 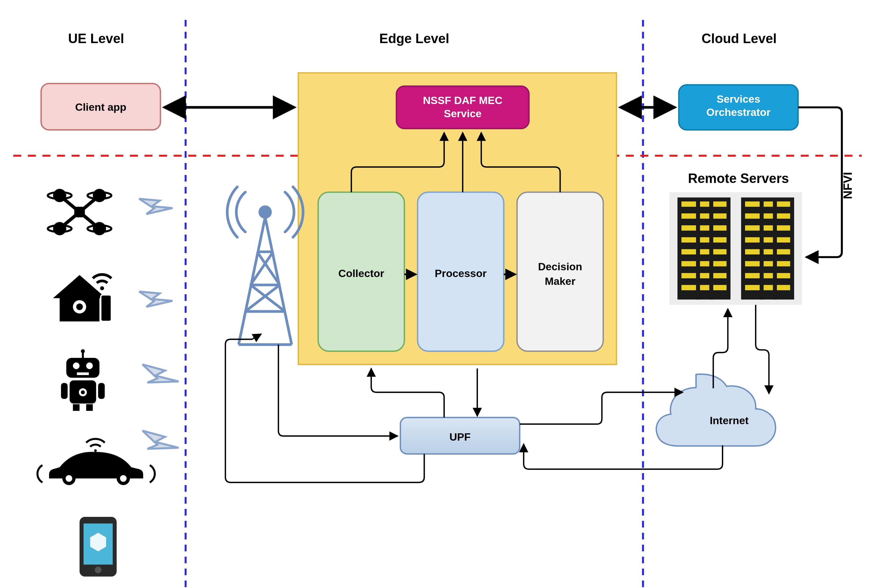 I want to click on processor-node: Processor, so click(x=461, y=272).